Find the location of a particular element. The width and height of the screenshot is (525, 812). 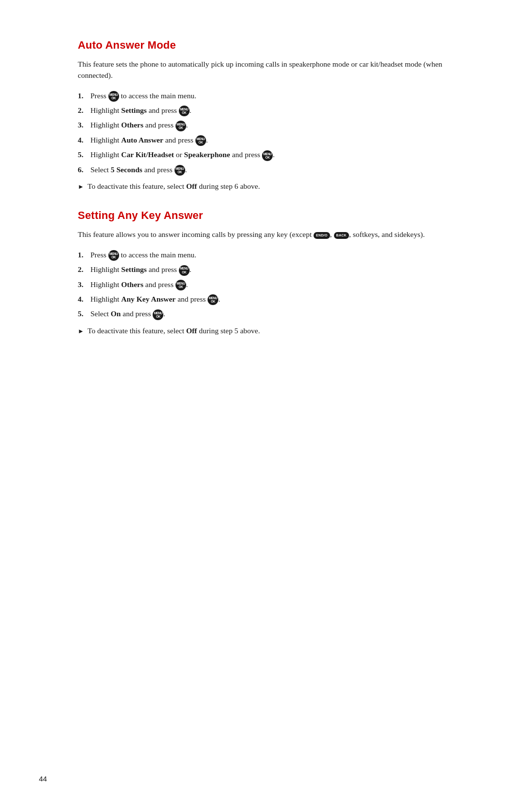

section-description-any-key: This feature allows you to answer incomi… is located at coordinates (262, 235).